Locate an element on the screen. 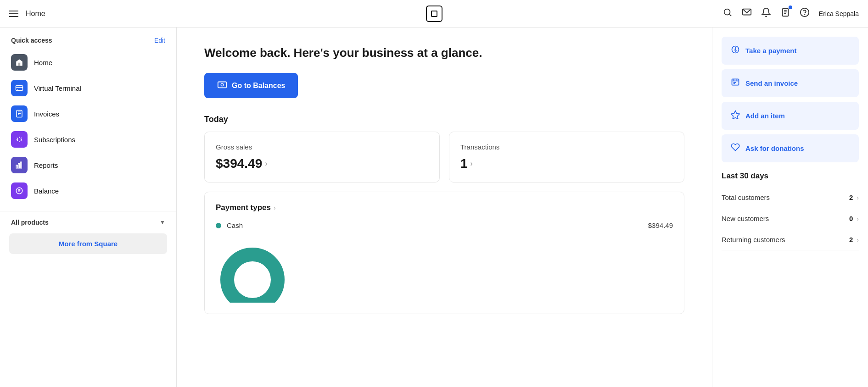  returning-customers-value: 2 is located at coordinates (851, 239).